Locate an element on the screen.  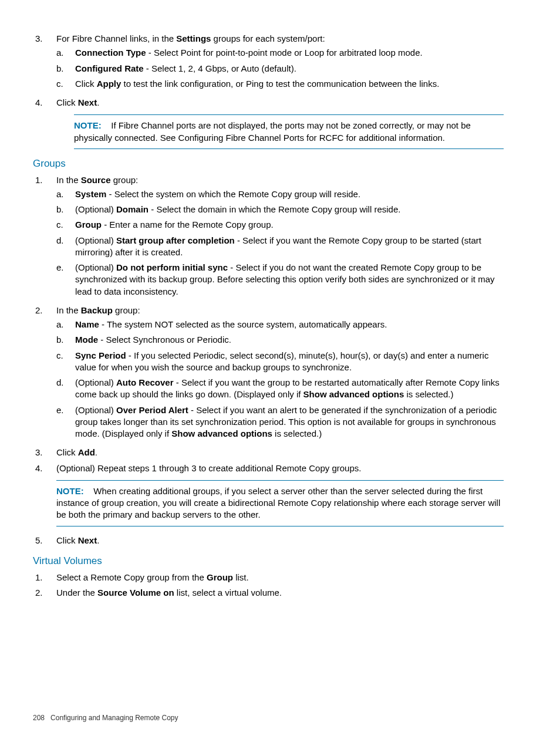
sub-e: e.(Optional) Over Period Alert - Select … is located at coordinates (280, 423).